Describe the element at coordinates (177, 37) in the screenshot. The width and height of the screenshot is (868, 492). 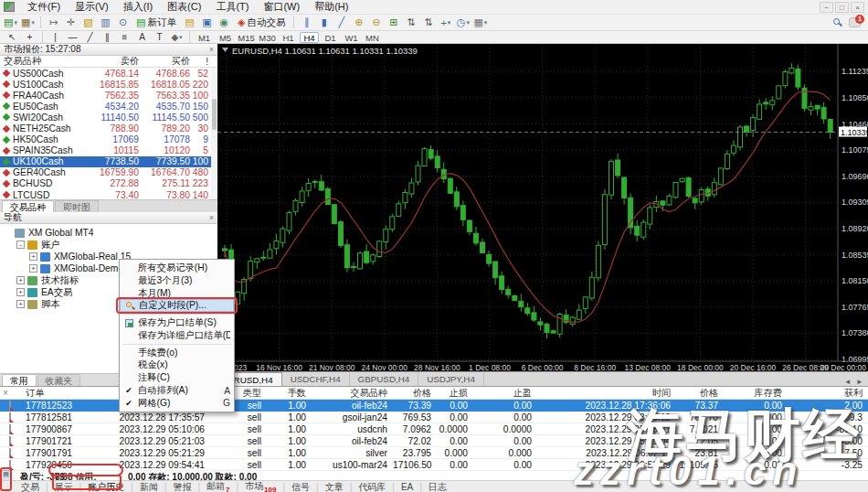
I see `shapes-icon: ◆▾` at that location.